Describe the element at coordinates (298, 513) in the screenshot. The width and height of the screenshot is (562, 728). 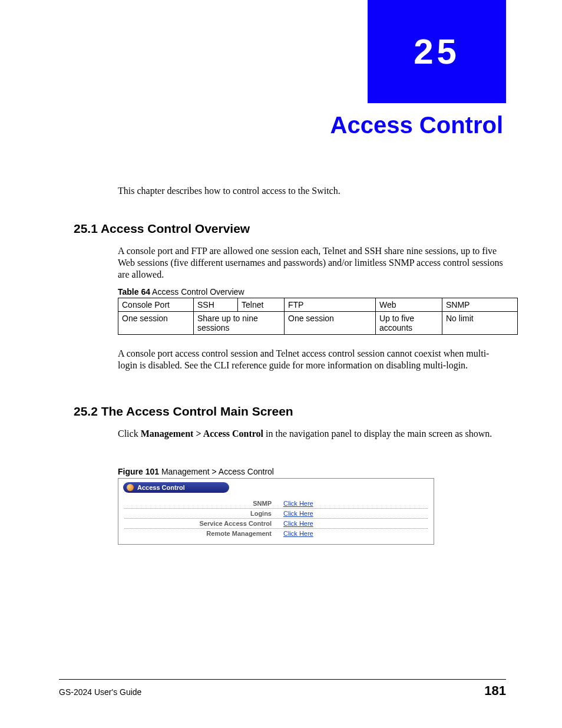
I see `click-here-link-logins: Click Here` at that location.